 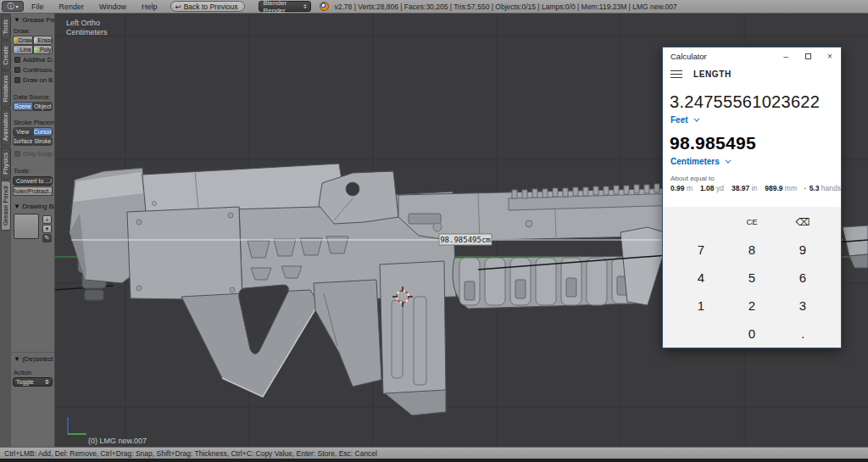 What do you see at coordinates (77, 426) in the screenshot?
I see `axis-gizmo-icon` at bounding box center [77, 426].